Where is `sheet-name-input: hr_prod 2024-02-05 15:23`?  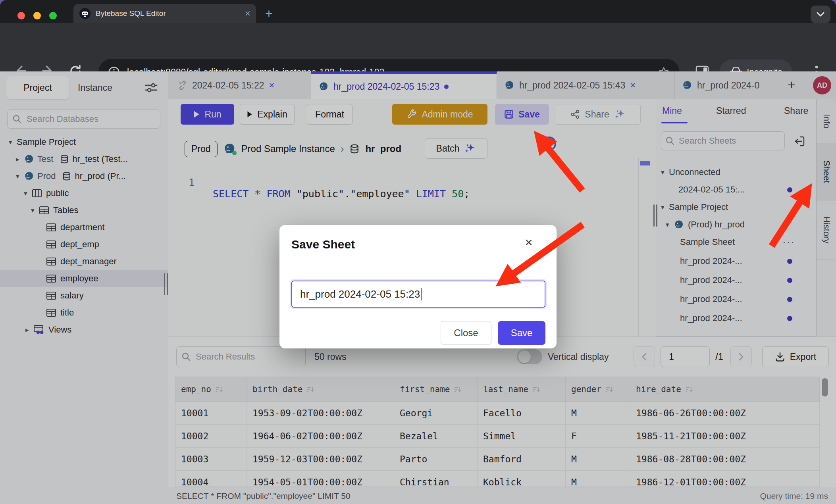 sheet-name-input: hr_prod 2024-02-05 15:23 is located at coordinates (418, 294).